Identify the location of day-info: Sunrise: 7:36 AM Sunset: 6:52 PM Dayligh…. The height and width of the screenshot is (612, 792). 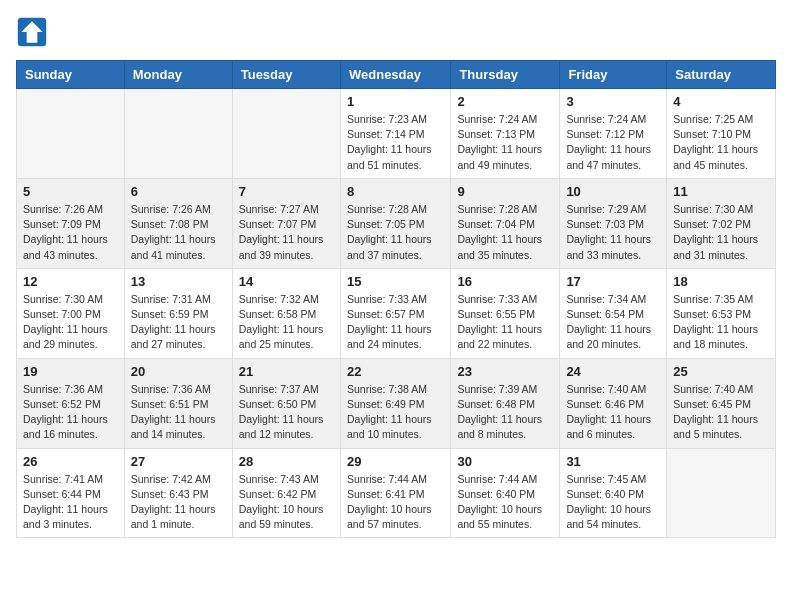
(70, 412).